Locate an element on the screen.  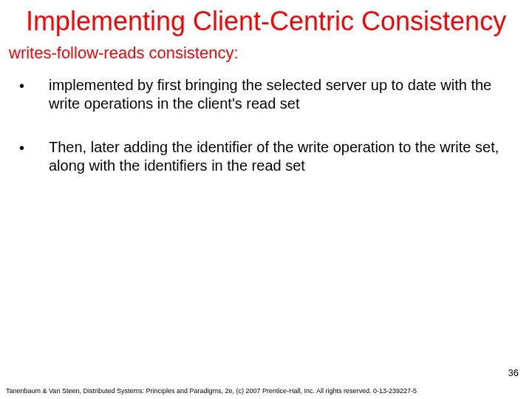
slide-subtitle: writes-follow-reads consistency: is located at coordinates (266, 52).